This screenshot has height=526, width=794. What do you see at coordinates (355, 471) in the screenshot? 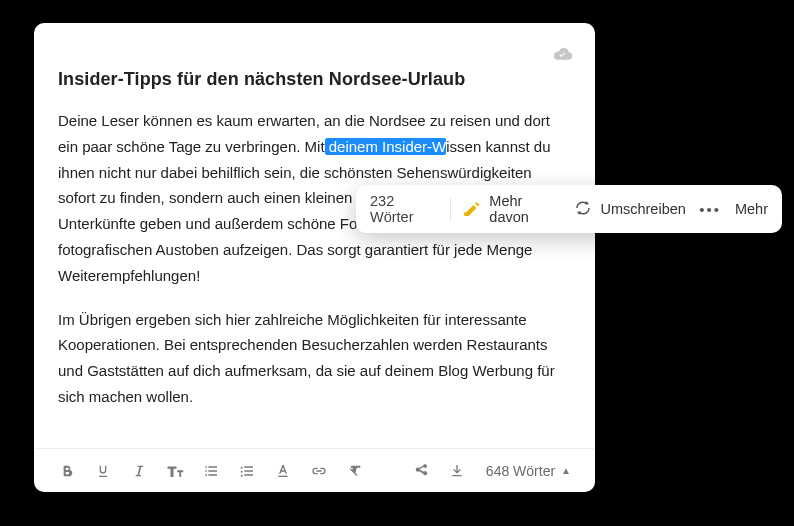
I see `clear-format-button` at bounding box center [355, 471].